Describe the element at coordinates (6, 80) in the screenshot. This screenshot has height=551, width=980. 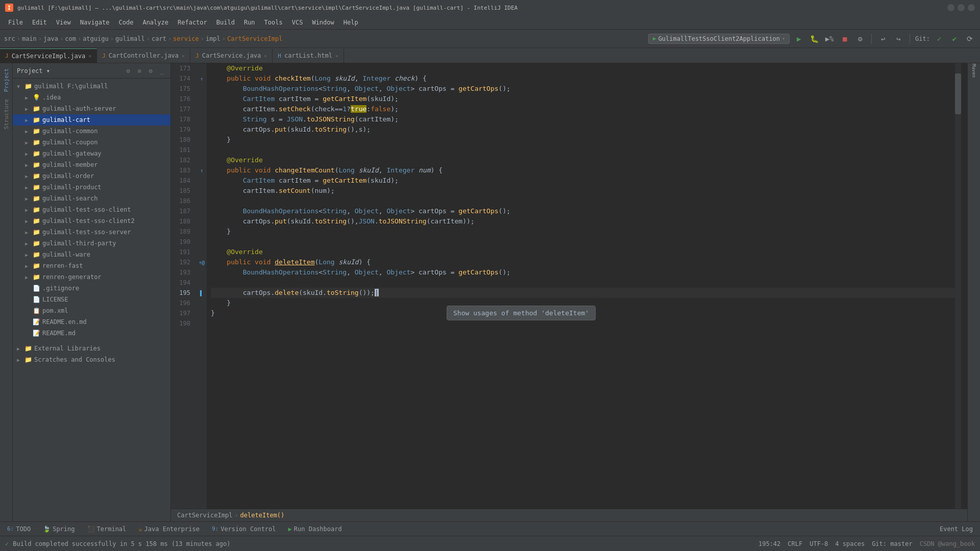
I see `project-vtab: Project` at that location.